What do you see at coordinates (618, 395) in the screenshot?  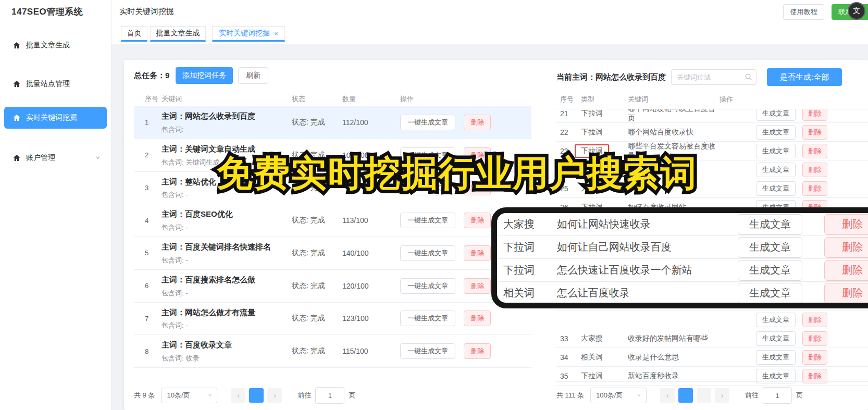 I see `page-size-select: 100条/页 ˅` at bounding box center [618, 395].